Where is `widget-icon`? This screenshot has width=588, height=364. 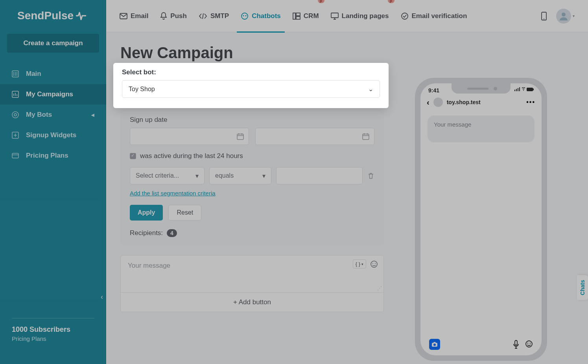 widget-icon is located at coordinates (15, 135).